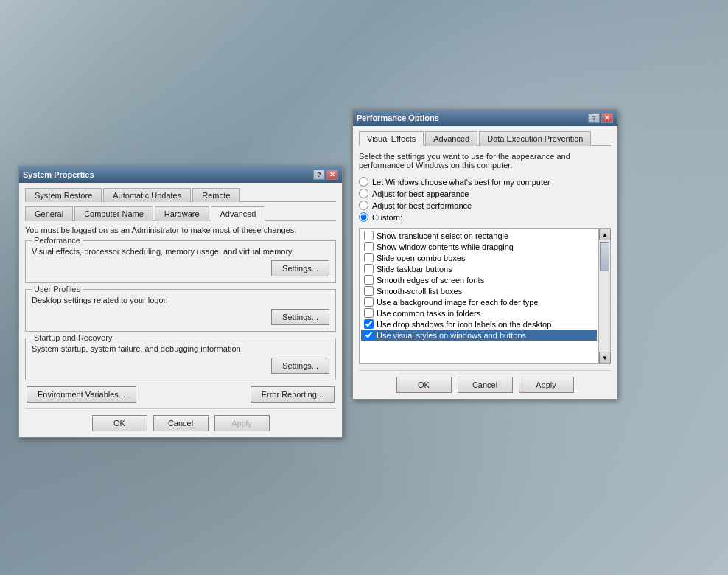  What do you see at coordinates (479, 302) in the screenshot?
I see `check-background-image: Use a background image for each folder t…` at bounding box center [479, 302].